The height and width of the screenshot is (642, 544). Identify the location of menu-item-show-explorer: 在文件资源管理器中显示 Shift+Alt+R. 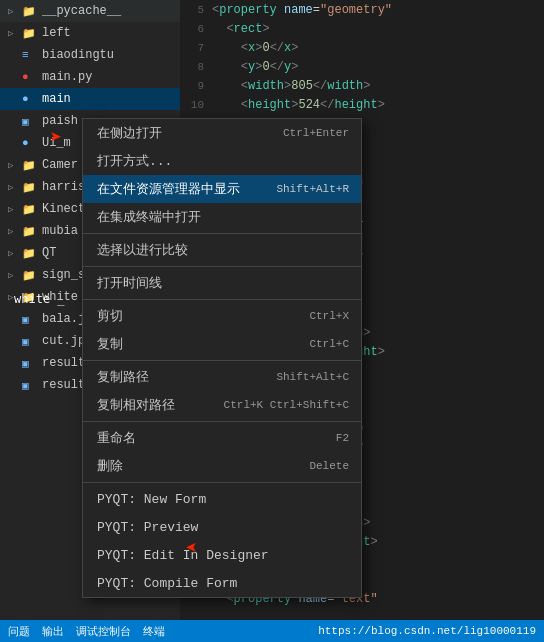
(222, 189).